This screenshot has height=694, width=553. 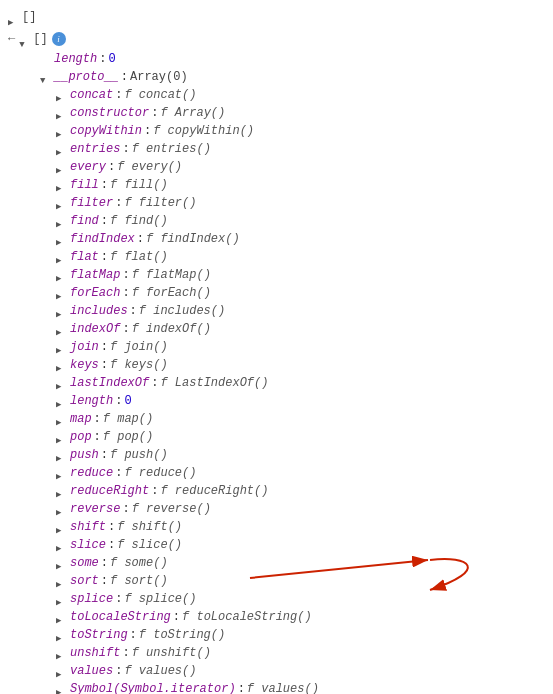 I want to click on method-item: entries: f entries(), so click(x=276, y=149).